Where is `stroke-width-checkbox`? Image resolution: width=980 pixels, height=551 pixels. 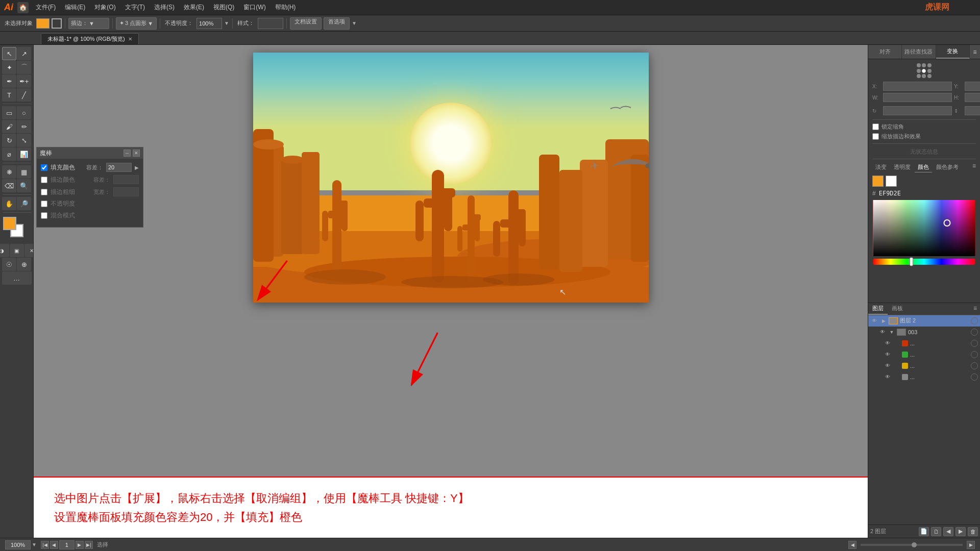 stroke-width-checkbox is located at coordinates (44, 192).